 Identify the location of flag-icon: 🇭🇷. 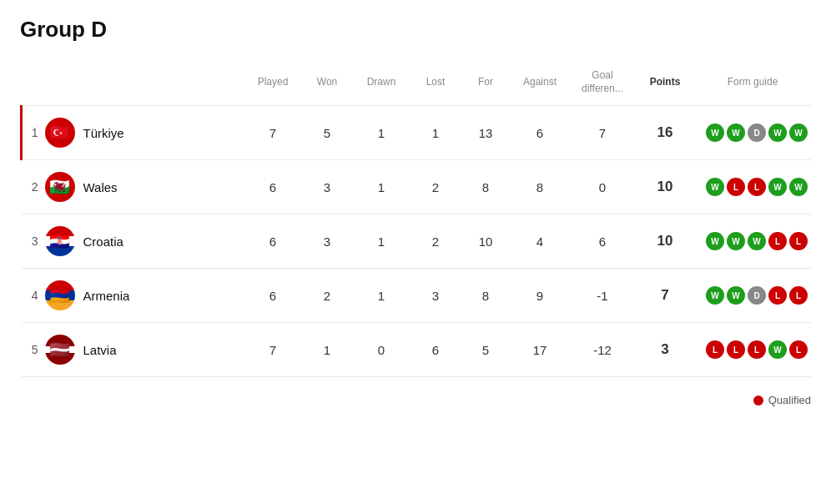
(60, 241).